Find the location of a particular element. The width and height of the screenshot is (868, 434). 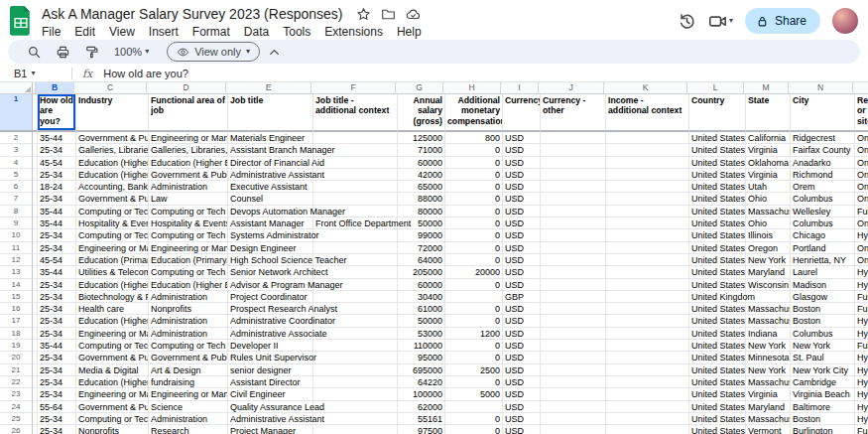

cell-G1: Annual salary (gross) is located at coordinates (422, 113).